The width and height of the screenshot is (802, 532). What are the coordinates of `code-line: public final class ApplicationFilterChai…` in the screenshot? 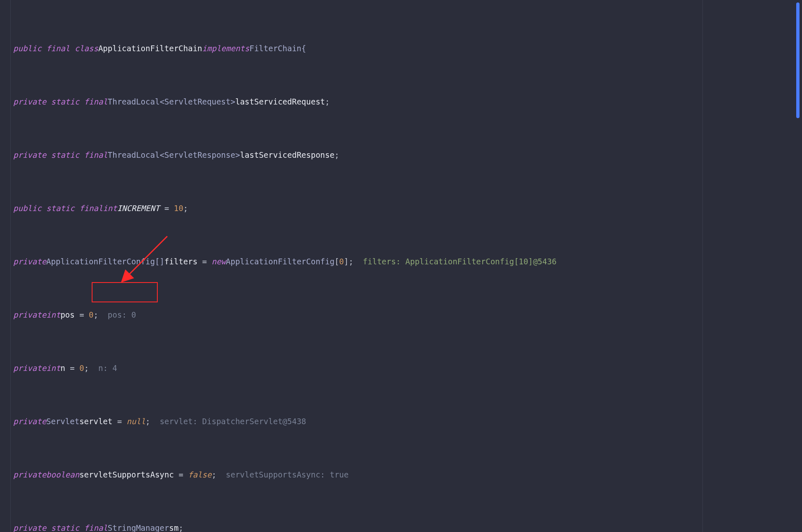 It's located at (407, 49).